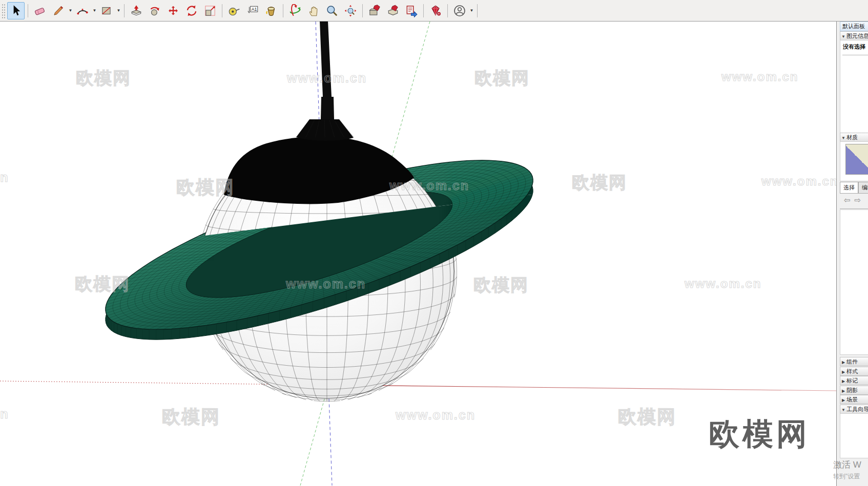  What do you see at coordinates (314, 11) in the screenshot?
I see `tool-pan-button` at bounding box center [314, 11].